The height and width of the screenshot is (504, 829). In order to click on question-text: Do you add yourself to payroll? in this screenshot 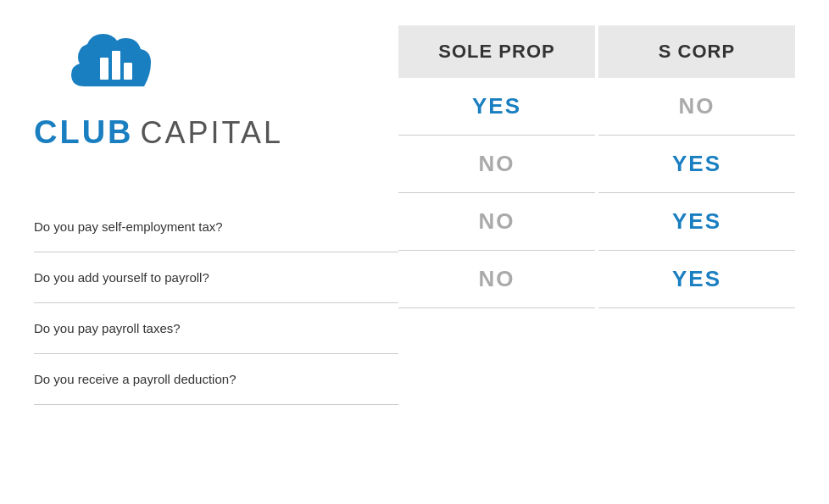, I will do `click(122, 278)`.